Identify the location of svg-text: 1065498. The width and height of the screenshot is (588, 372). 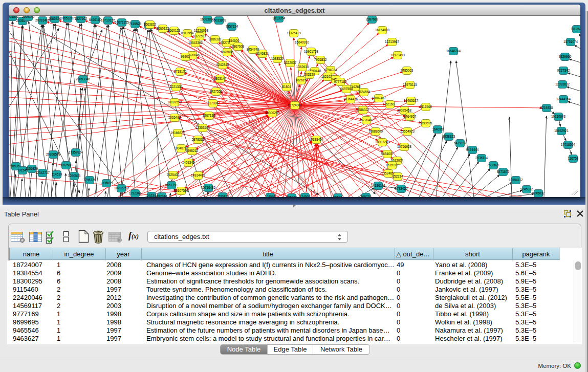
(175, 118).